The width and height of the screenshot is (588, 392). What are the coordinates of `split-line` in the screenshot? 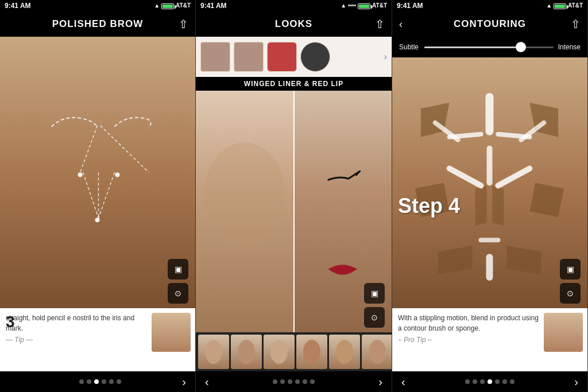 It's located at (294, 211).